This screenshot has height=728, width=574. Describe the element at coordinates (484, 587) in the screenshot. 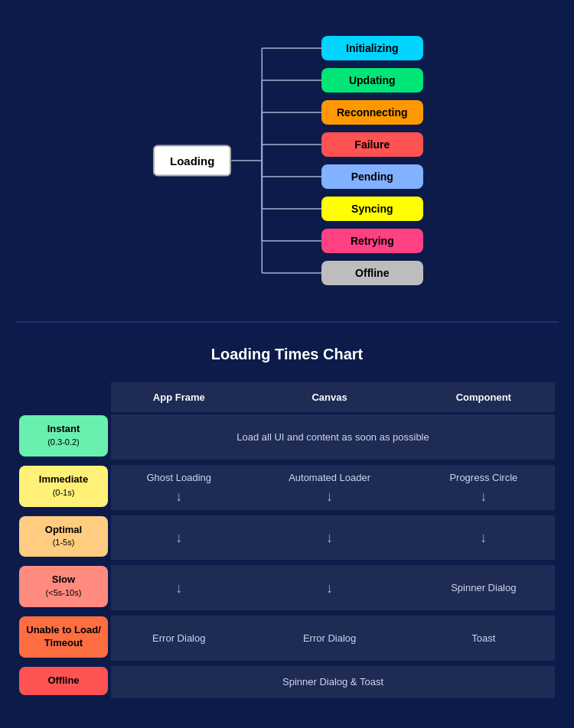

I see `data-cell: Spinner Dialog` at that location.